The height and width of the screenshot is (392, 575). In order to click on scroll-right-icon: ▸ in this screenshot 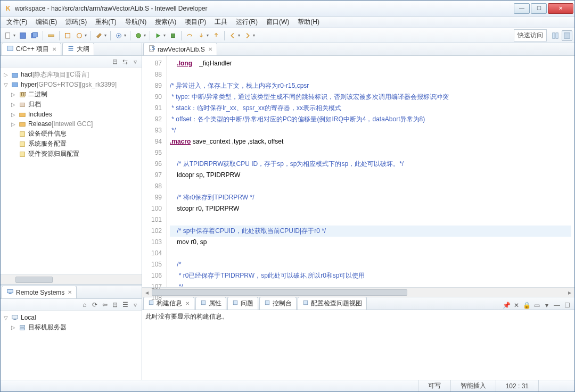, I will do `click(570, 293)`.